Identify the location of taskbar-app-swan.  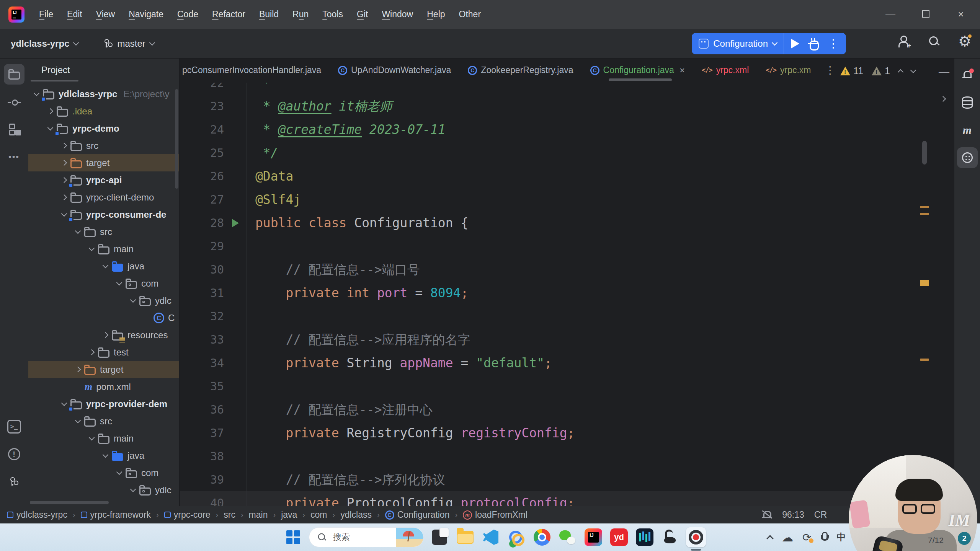
(670, 537).